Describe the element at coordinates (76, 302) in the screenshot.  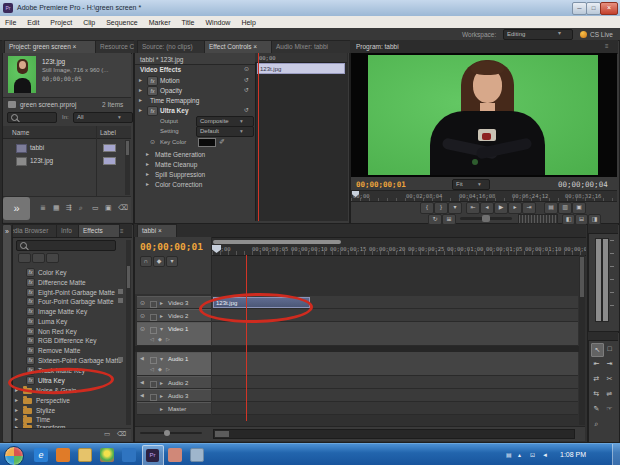
I see `effect-four-point-garbage-matte: Four-Point Garbage Matte` at that location.